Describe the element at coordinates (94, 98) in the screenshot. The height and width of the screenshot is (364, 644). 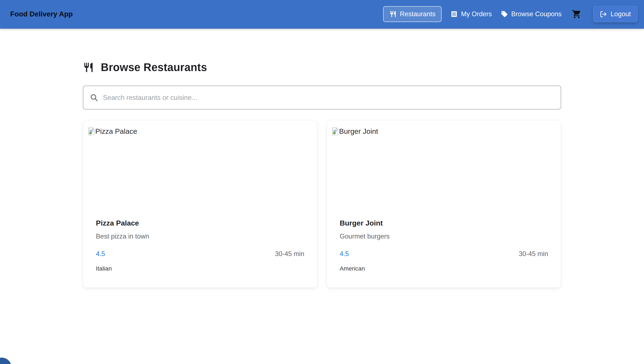
I see `search-icon` at that location.